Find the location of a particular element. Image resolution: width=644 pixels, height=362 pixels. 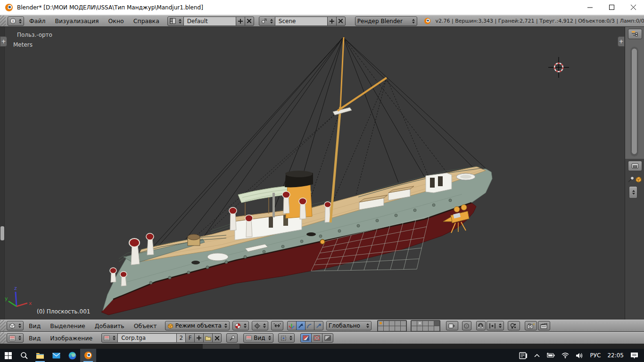

render-visibility-button is located at coordinates (514, 326).